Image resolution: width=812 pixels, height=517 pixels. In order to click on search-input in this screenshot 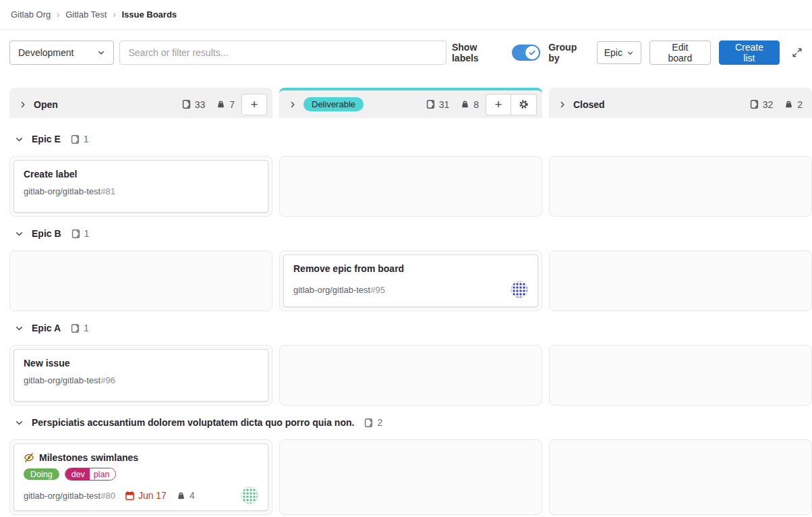, I will do `click(283, 53)`.